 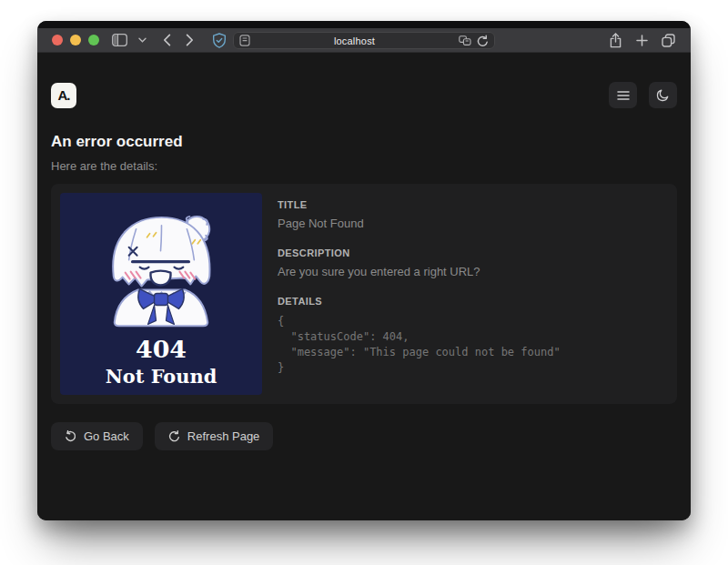 I want to click on zoom-window-button, so click(x=94, y=40).